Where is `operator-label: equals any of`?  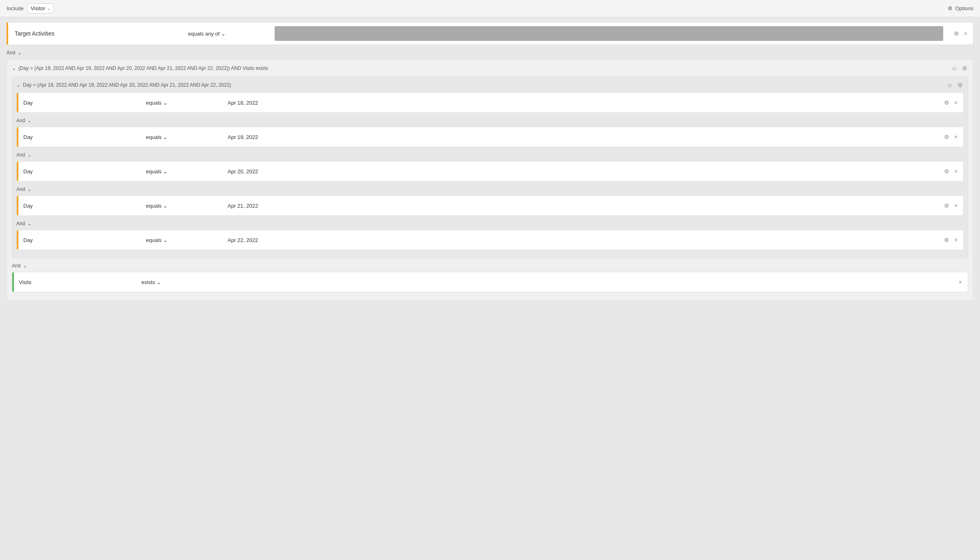 operator-label: equals any of is located at coordinates (204, 34).